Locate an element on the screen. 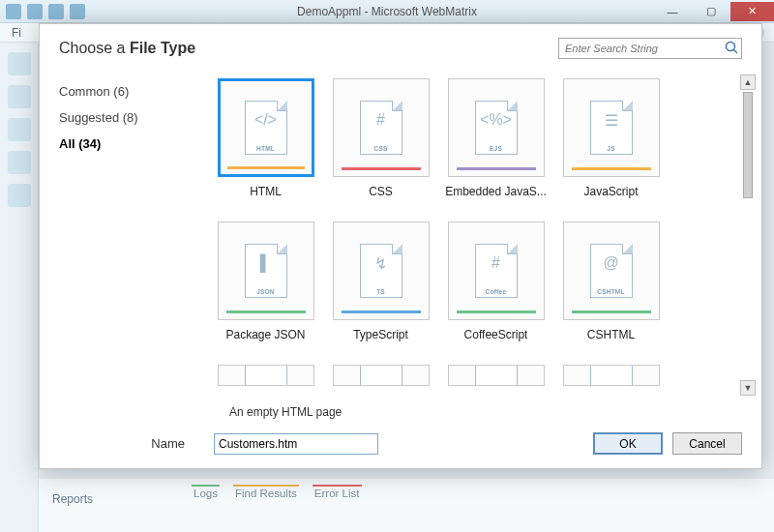 This screenshot has width=774, height=532. template-label: Embedded JavaS... is located at coordinates (495, 192).